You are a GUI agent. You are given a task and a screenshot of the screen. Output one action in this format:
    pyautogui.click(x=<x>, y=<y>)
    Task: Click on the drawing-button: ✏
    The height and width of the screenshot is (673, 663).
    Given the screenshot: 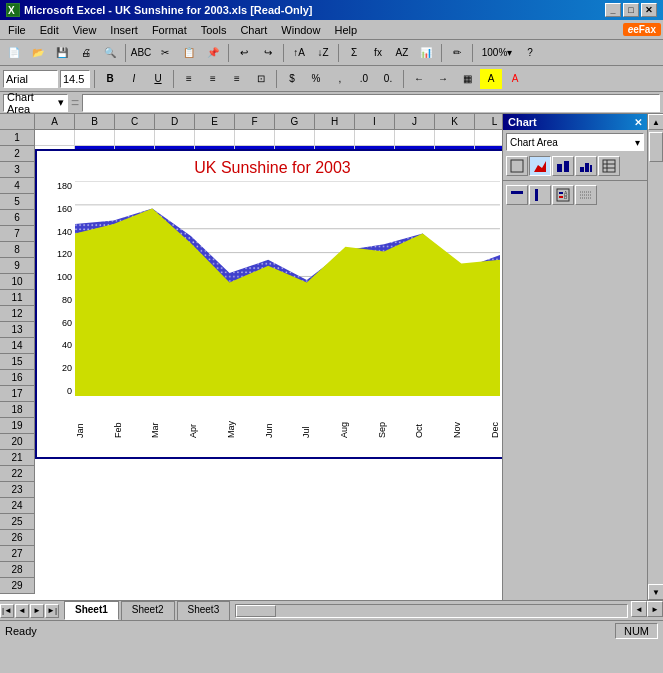 What is the action you would take?
    pyautogui.click(x=457, y=53)
    